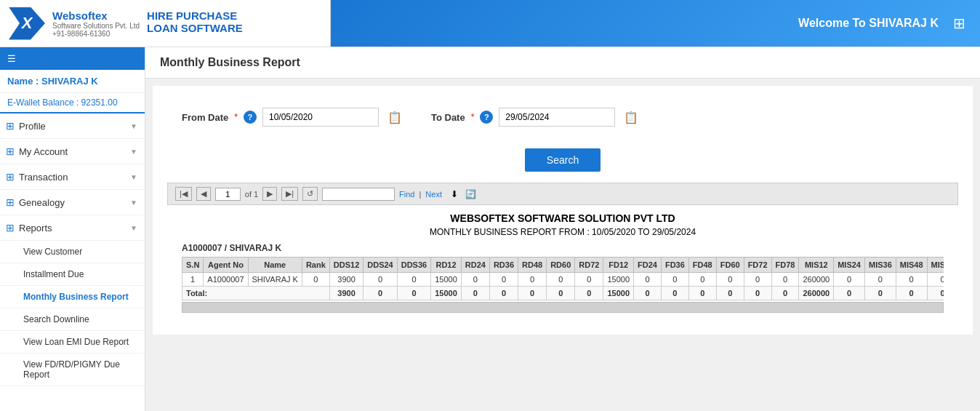 The image size is (980, 411). I want to click on pag-prev-button: ◀, so click(204, 193).